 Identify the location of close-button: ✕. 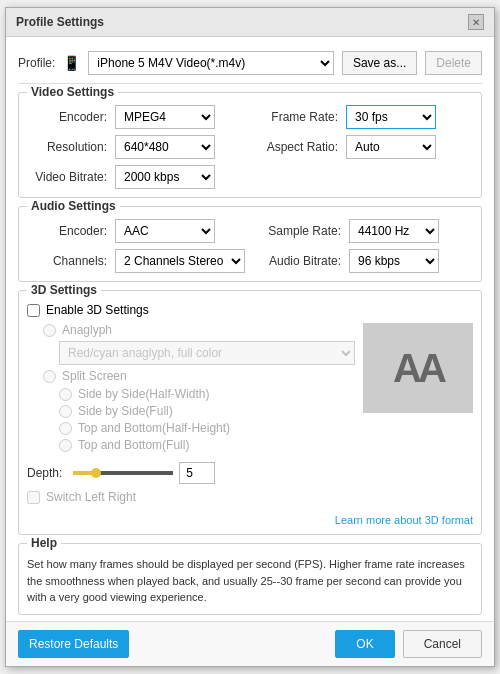
(476, 22).